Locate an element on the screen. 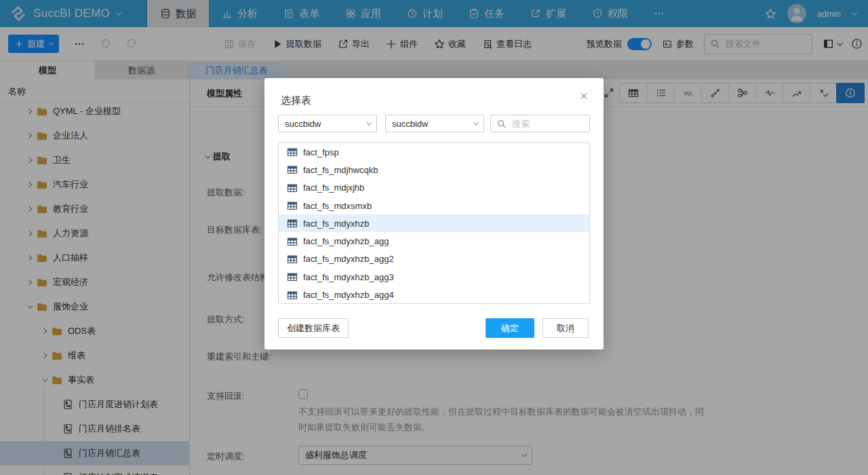 This screenshot has width=868, height=475. datasource-select-value: succbidw is located at coordinates (323, 124).